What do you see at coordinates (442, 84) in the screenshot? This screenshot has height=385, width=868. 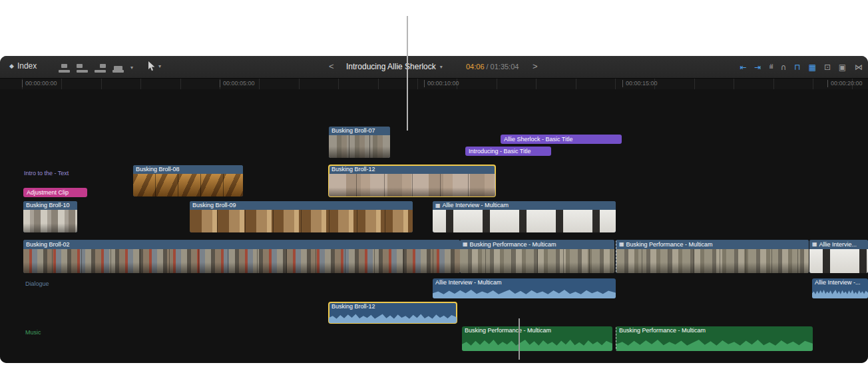 I see `ruler-tick: 00:00:10:00` at bounding box center [442, 84].